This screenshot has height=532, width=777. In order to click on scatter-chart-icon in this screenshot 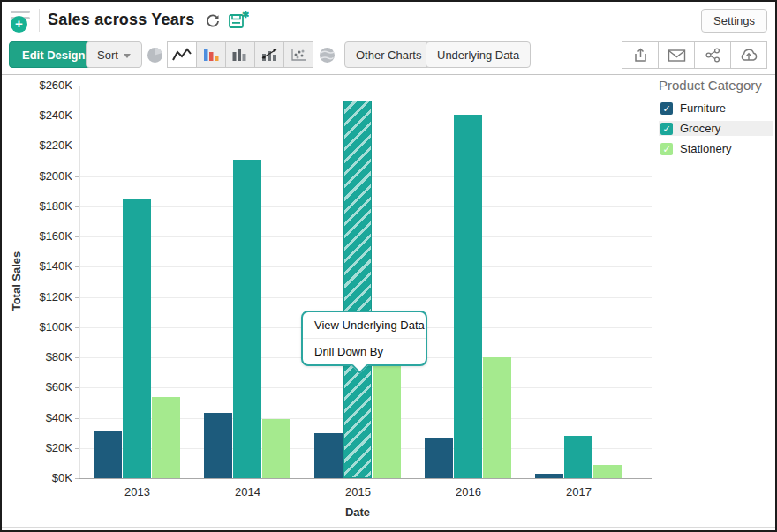, I will do `click(298, 55)`.